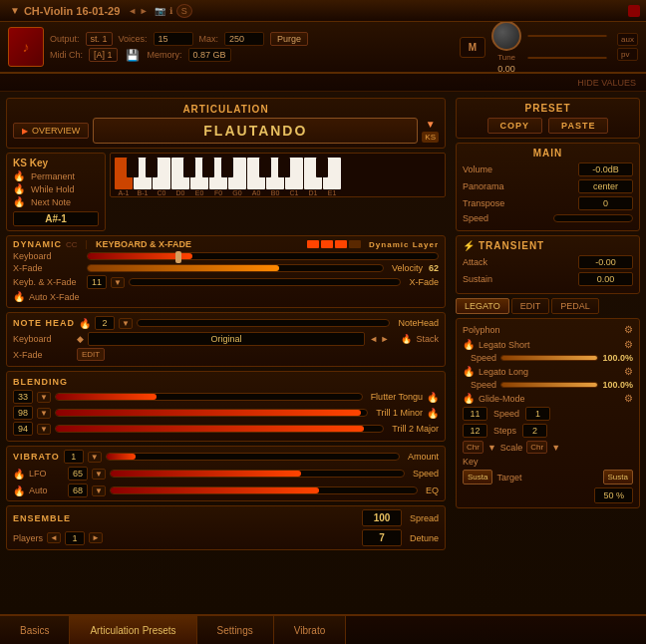 The width and height of the screenshot is (646, 644). Describe the element at coordinates (96, 538) in the screenshot. I see `players-arr-right: ►` at that location.